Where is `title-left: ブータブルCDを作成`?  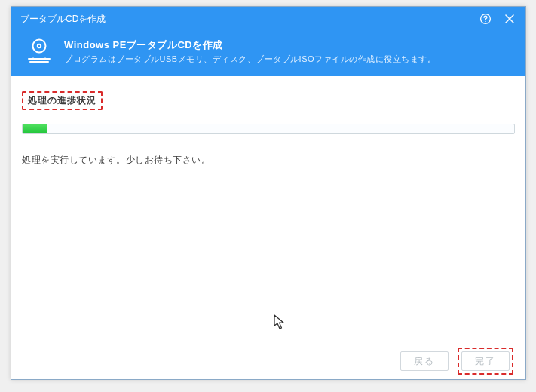
title-left: ブータブルCDを作成 is located at coordinates (63, 20).